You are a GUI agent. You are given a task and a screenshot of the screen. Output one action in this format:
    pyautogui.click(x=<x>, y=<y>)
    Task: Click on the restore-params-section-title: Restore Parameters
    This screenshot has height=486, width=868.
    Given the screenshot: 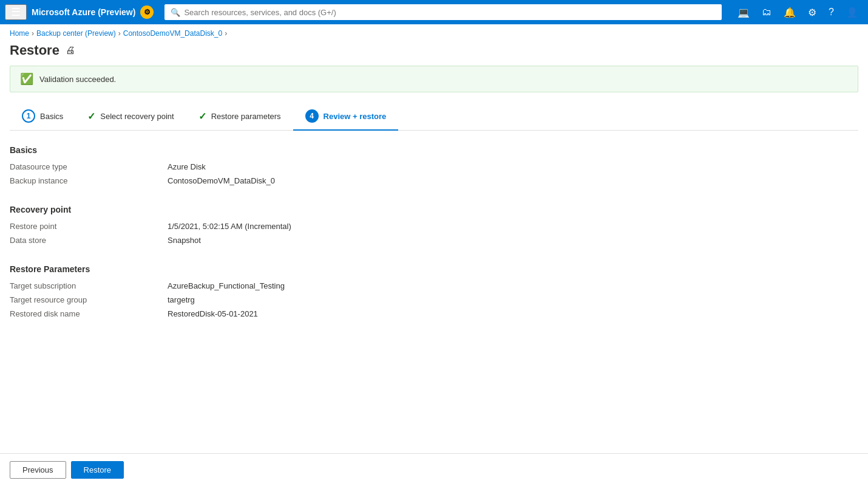 What is the action you would take?
    pyautogui.click(x=434, y=269)
    